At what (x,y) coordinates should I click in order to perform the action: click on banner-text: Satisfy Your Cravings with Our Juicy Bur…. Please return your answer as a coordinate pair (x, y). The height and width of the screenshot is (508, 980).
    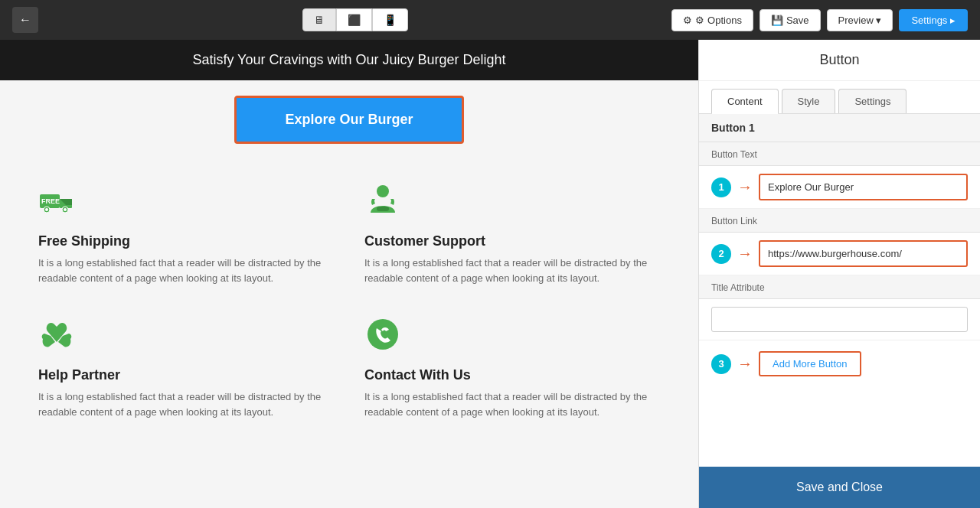
    Looking at the image, I should click on (349, 60).